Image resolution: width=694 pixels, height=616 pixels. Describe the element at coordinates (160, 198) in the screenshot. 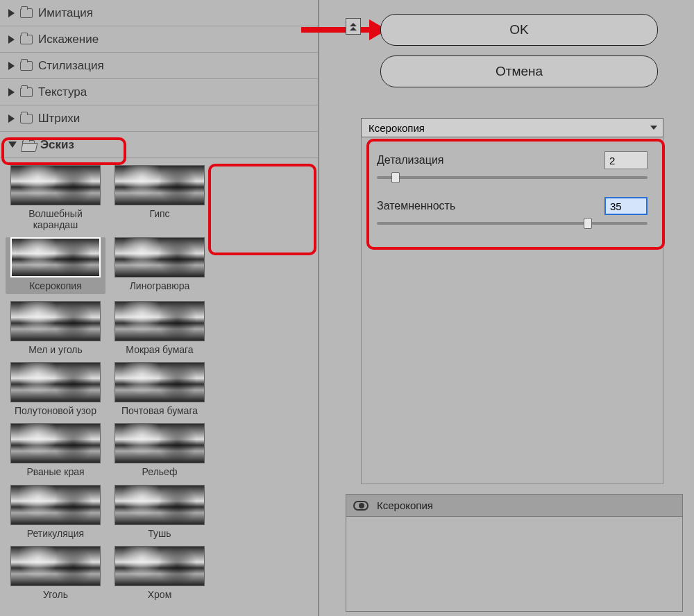

I see `filter-thumbnail: Гипс` at that location.